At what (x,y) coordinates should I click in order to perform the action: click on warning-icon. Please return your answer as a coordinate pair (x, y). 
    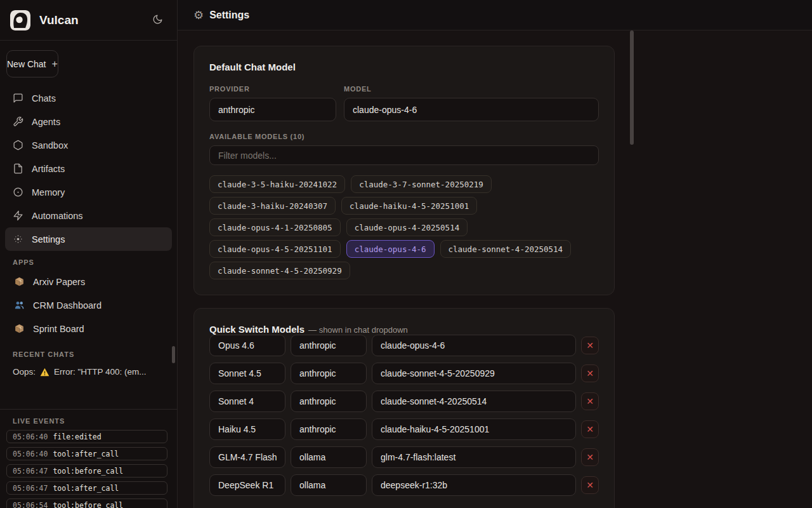
    Looking at the image, I should click on (44, 372).